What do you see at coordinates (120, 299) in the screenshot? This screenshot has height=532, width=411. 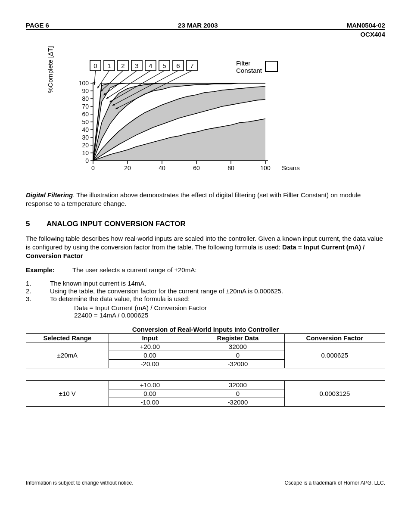 I see `step-3-text: To determine the data value, the formula…` at bounding box center [120, 299].